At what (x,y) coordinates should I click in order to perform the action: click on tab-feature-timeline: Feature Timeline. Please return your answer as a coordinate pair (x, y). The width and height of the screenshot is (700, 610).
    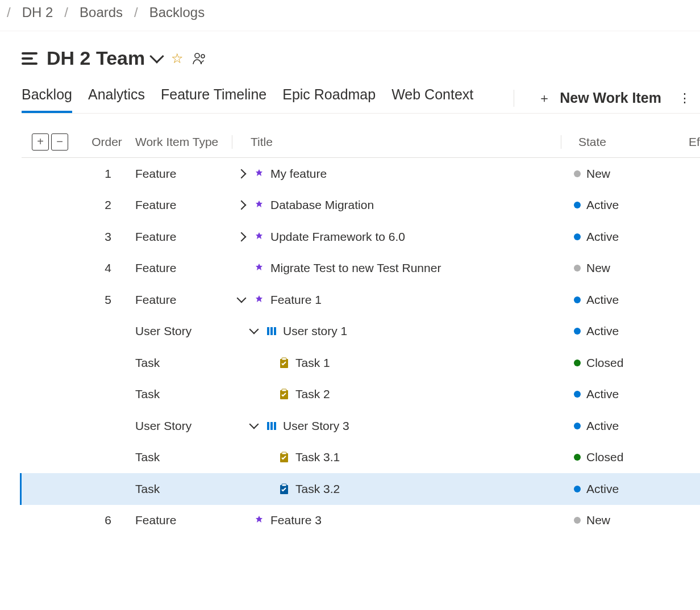
    Looking at the image, I should click on (214, 98).